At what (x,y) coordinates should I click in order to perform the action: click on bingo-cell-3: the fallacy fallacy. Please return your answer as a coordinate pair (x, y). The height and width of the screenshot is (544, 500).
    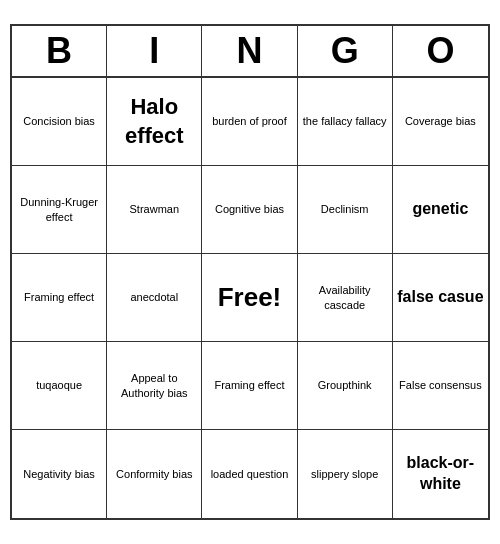
    Looking at the image, I should click on (346, 122).